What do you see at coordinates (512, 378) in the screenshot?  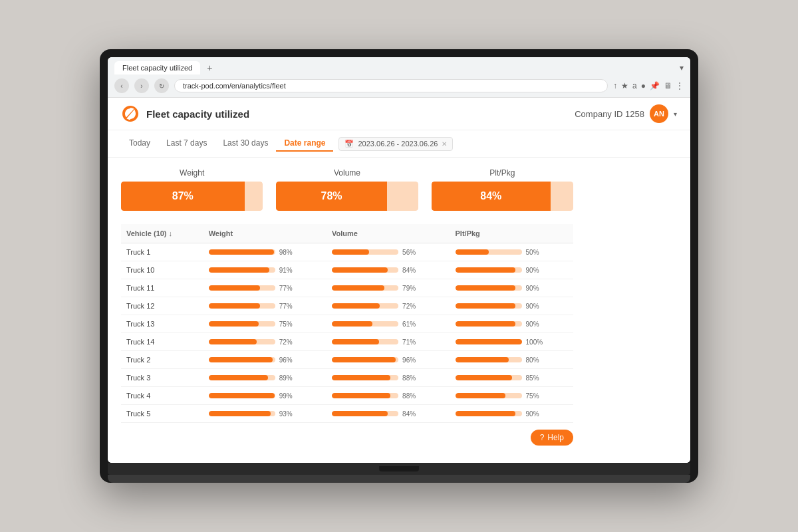 I see `plt-cell: 85%` at bounding box center [512, 378].